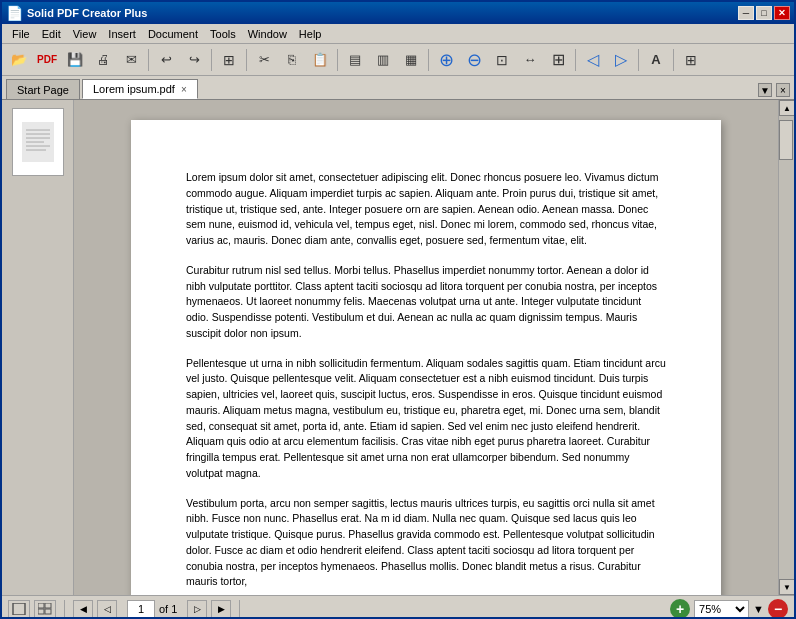 This screenshot has width=796, height=619. Describe the element at coordinates (656, 60) in the screenshot. I see `text-tool-button: A` at that location.